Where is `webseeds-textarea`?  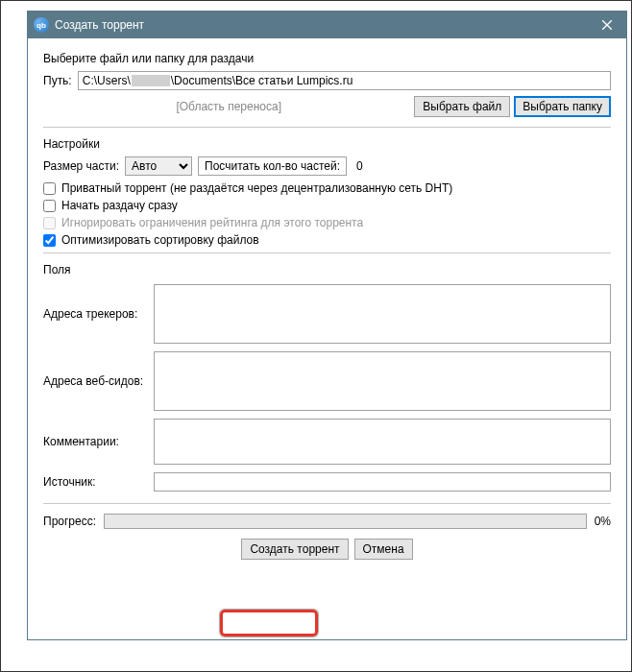 webseeds-textarea is located at coordinates (382, 381).